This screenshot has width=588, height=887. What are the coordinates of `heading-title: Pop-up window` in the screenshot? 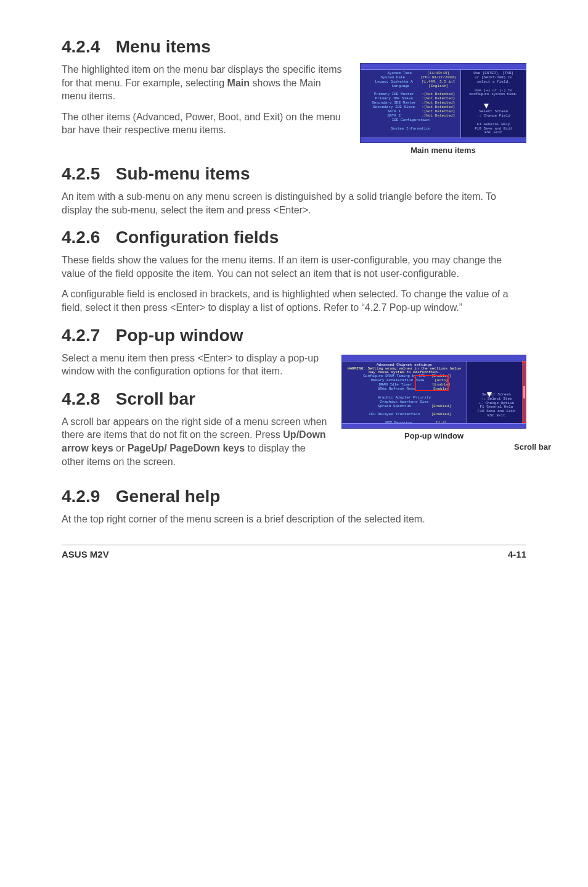 It's located at (180, 336).